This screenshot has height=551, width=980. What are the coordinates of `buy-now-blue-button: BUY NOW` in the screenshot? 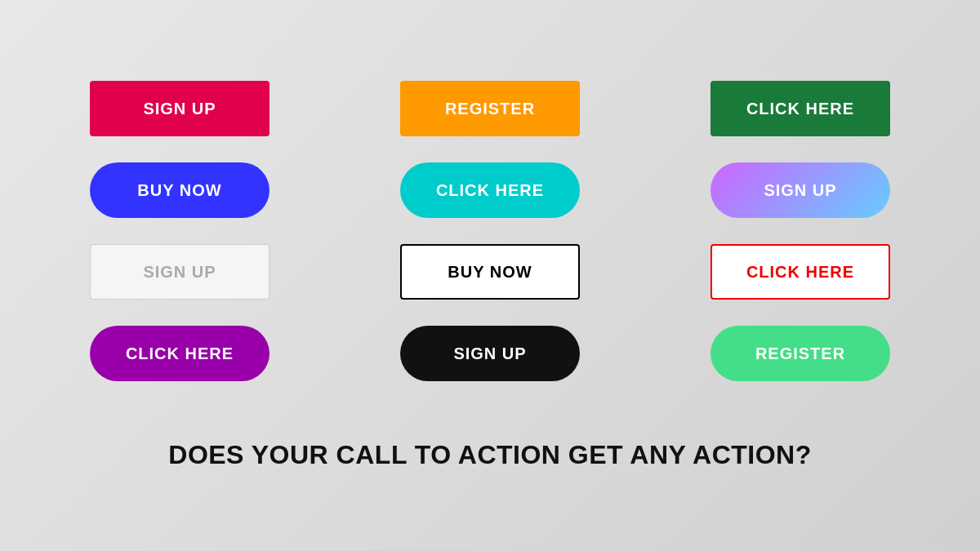 It's located at (180, 190).